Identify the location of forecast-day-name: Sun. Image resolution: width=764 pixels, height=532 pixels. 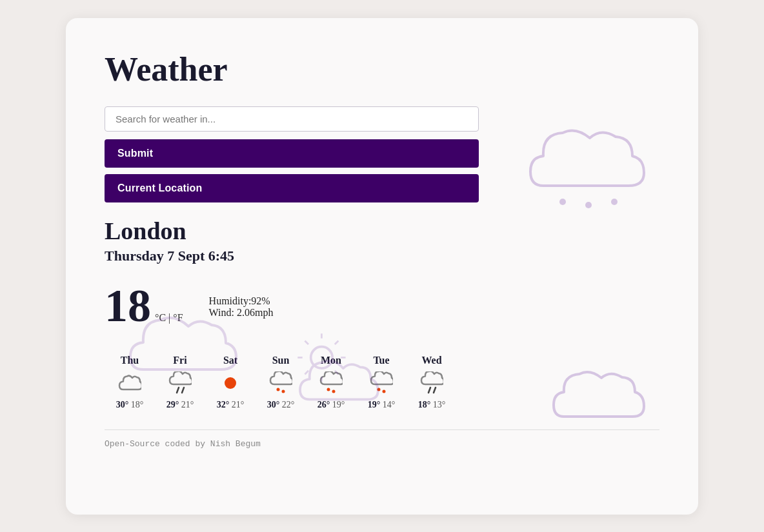
(281, 360).